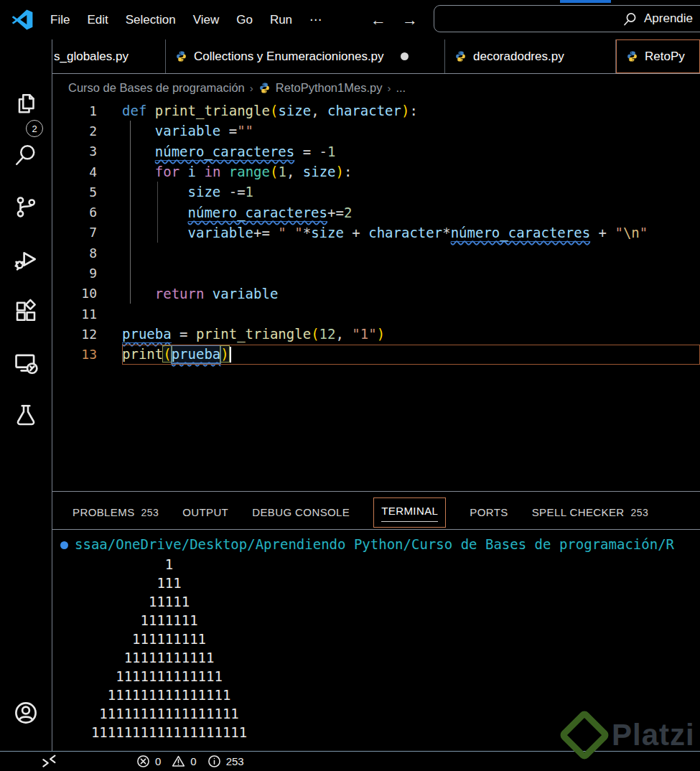 This screenshot has height=771, width=700. What do you see at coordinates (205, 513) in the screenshot?
I see `panel-tab-output: OUTPUT` at bounding box center [205, 513].